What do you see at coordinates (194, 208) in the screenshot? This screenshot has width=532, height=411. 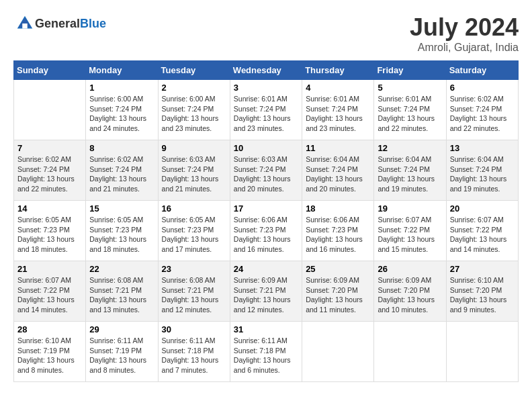 I see `day-number: 16` at bounding box center [194, 208].